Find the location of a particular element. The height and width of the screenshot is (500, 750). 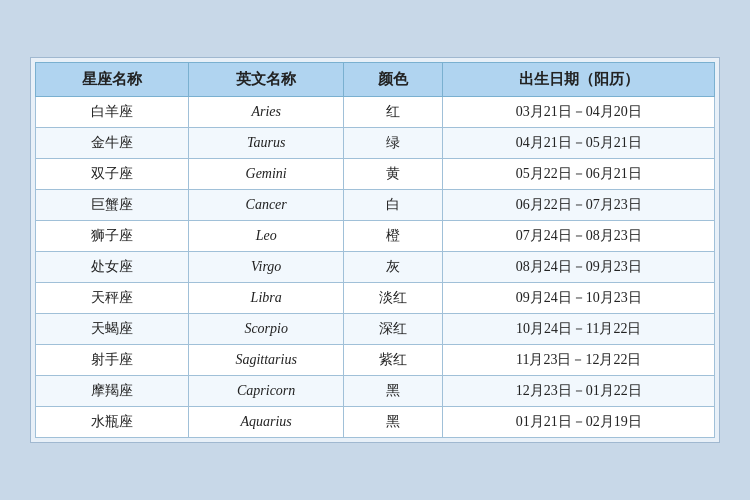

header-dates: 出生日期（阳历） is located at coordinates (579, 80).